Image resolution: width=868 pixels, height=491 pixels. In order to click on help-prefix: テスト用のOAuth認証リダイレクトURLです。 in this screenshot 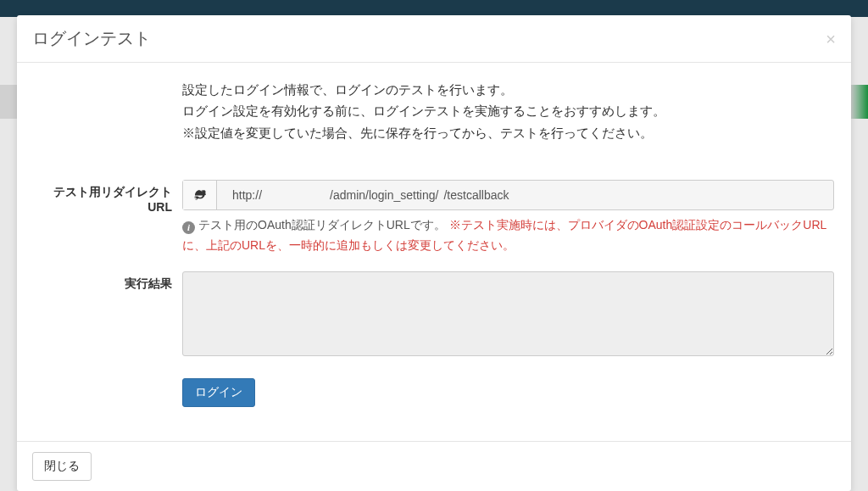, I will do `click(322, 225)`.